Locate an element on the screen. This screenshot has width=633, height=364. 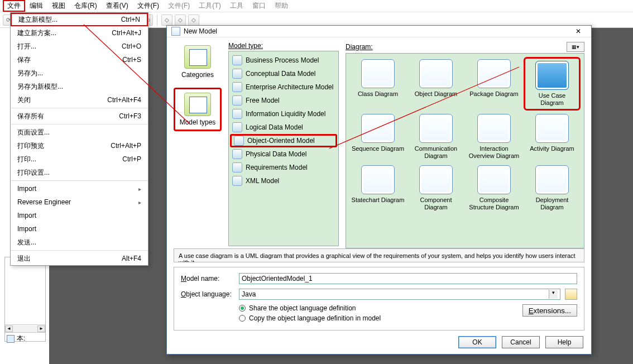
scroll-track is located at coordinates (25, 329).